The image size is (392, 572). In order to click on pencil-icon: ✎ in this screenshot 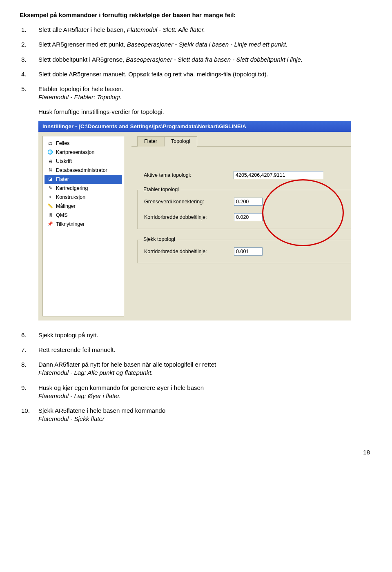, I will do `click(50, 188)`.